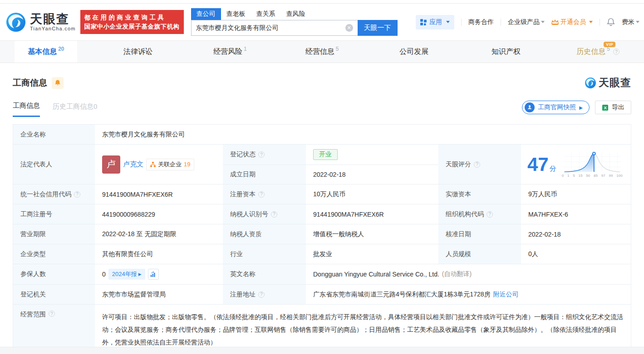 The image size is (644, 354). What do you see at coordinates (465, 214) in the screenshot?
I see `org-code-label-text: 组织机构代码` at bounding box center [465, 214].